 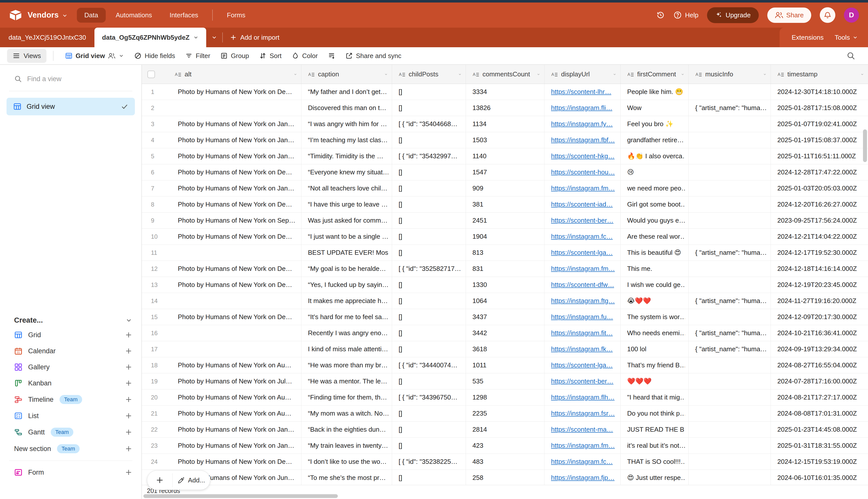 I want to click on cell-alt: 12 Photo by Humans of New York on De…, so click(x=222, y=269).